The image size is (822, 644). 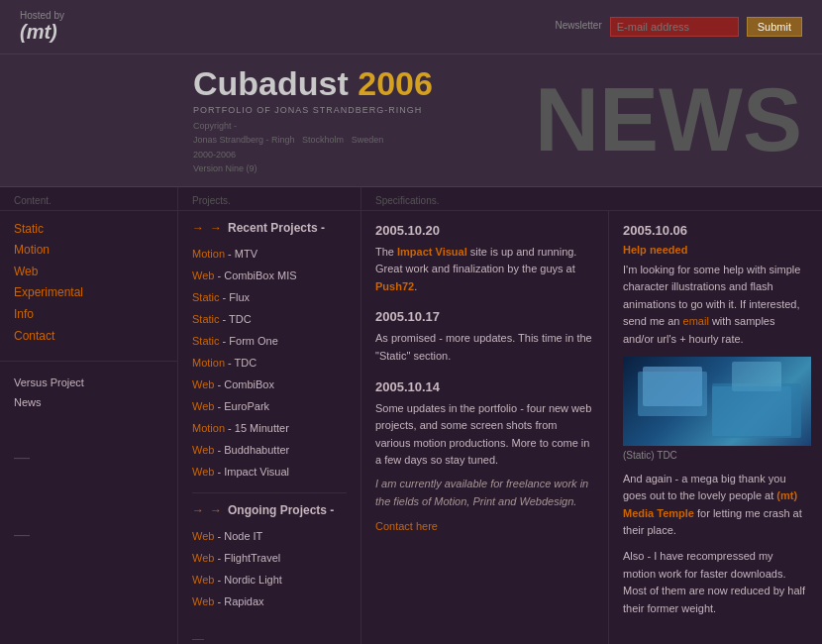 What do you see at coordinates (89, 337) in the screenshot?
I see `sidebar-item-contact: Contact` at bounding box center [89, 337].